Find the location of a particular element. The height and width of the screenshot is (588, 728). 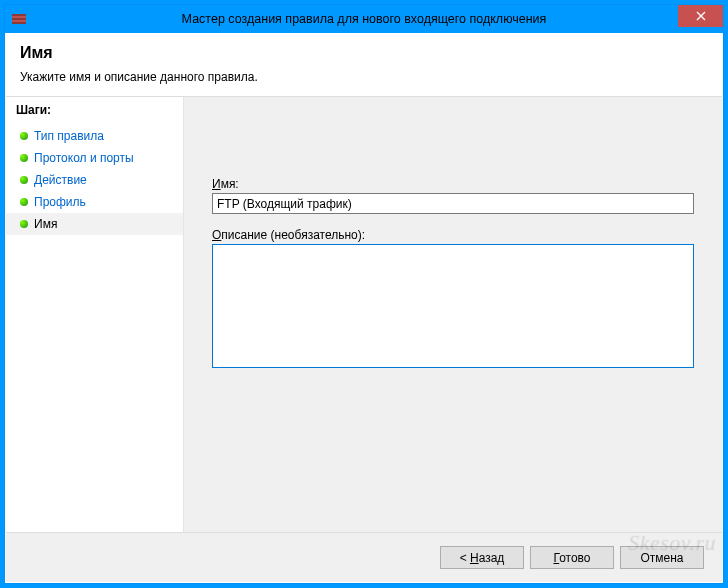

step-protocol-ports: Протокол и порты is located at coordinates (94, 158).